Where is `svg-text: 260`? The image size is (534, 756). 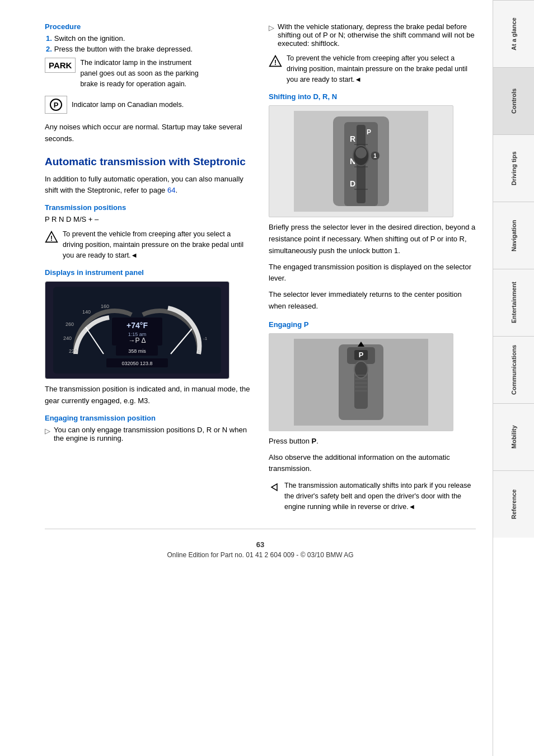
svg-text: 260 is located at coordinates (69, 324).